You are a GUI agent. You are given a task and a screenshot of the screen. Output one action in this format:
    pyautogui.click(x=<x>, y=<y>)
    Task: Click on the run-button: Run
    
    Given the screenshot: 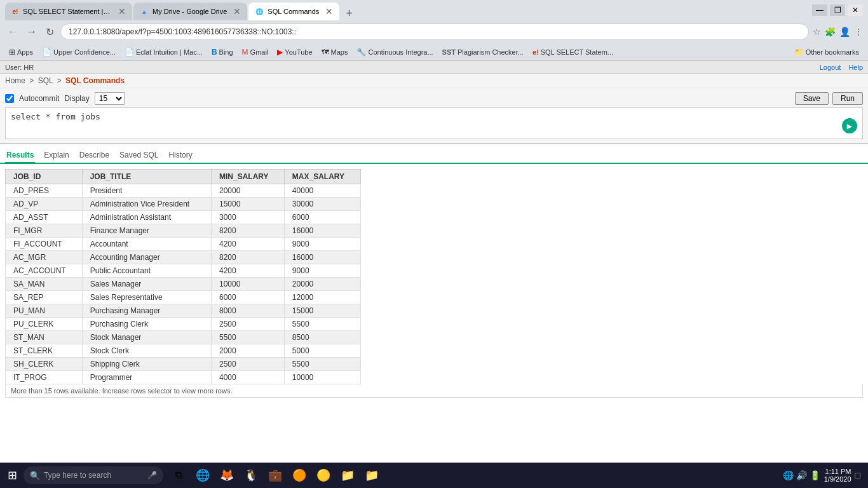 What is the action you would take?
    pyautogui.click(x=848, y=98)
    